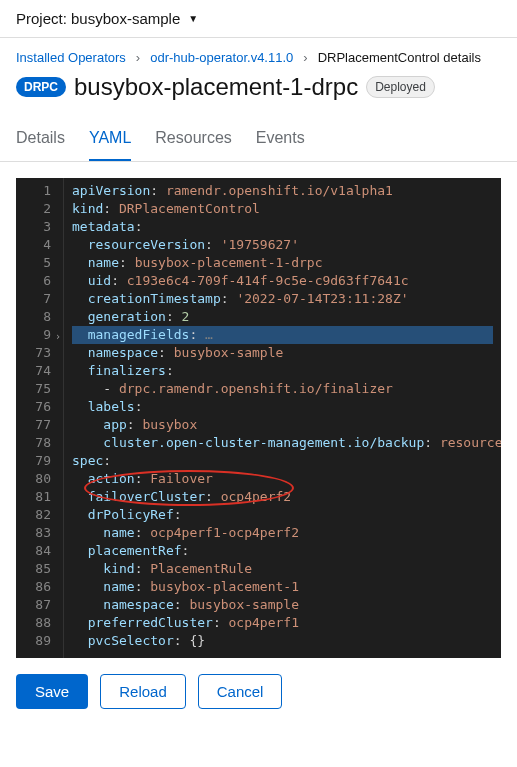  What do you see at coordinates (282, 497) in the screenshot?
I see `code-line: failoverCluster: ocp4perf2` at bounding box center [282, 497].